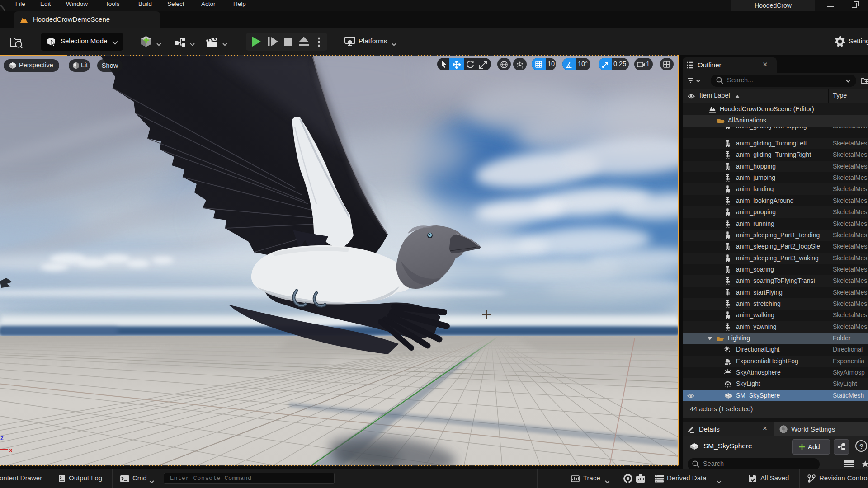  Describe the element at coordinates (2, 438) in the screenshot. I see `svg-text: z` at that location.